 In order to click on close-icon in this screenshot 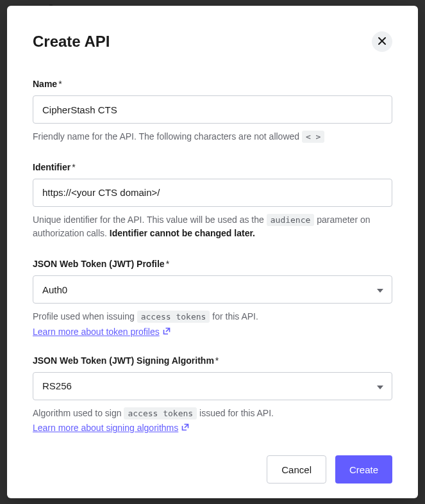, I will do `click(382, 42)`.